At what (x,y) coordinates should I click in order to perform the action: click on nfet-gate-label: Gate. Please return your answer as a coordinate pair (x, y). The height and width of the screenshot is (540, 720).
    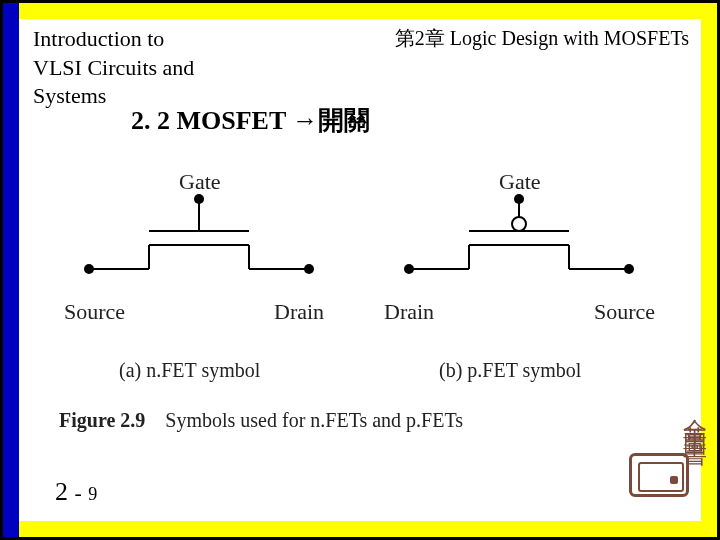
    Looking at the image, I should click on (200, 182).